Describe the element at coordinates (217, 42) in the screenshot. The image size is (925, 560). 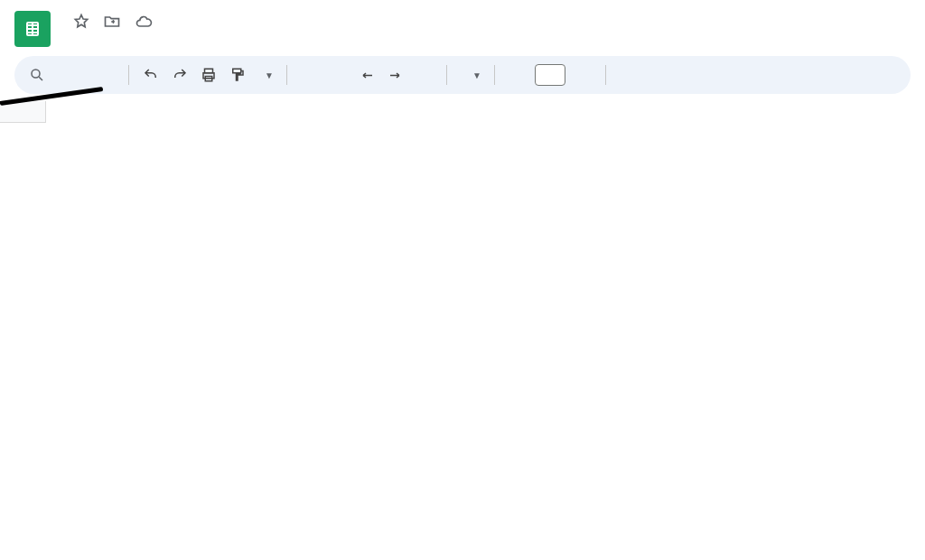
I see `menu-ext` at that location.